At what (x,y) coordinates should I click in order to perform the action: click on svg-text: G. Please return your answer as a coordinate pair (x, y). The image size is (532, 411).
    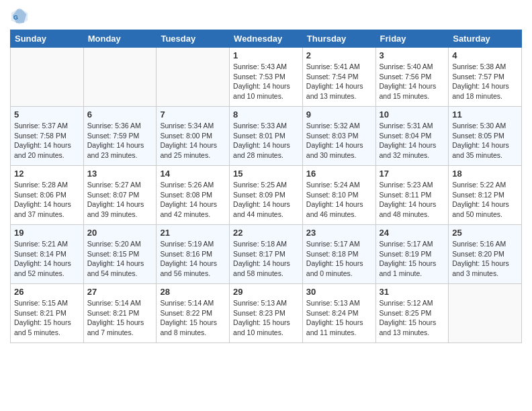
    Looking at the image, I should click on (16, 17).